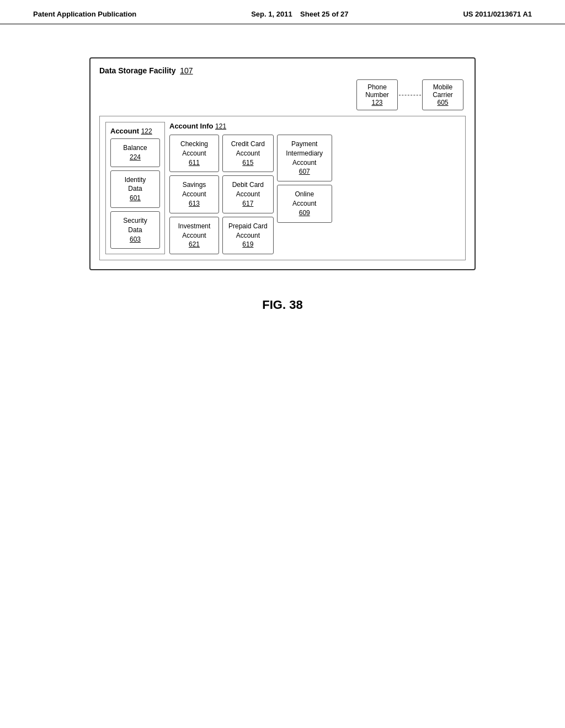 The height and width of the screenshot is (728, 565). Describe the element at coordinates (194, 194) in the screenshot. I see `accounts-col-1: CheckingAccount 611 SavingsAccount 613 I…` at that location.